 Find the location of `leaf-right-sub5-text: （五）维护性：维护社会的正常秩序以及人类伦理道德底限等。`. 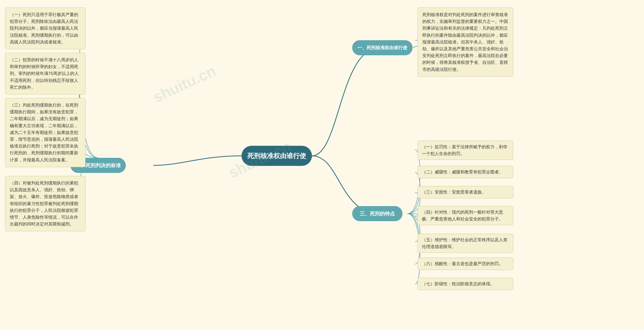

leaf-right-sub5-text: （五）维护性：维护社会的正常秩序以及人类伦理道德底限等。 is located at coordinates (465, 243).